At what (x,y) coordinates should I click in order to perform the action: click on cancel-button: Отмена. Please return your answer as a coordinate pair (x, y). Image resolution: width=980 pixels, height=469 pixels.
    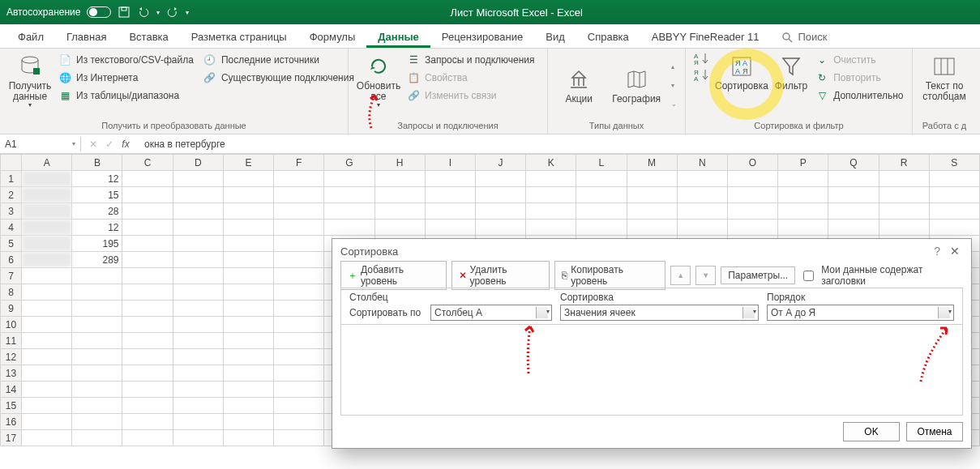
    Looking at the image, I should click on (935, 432).